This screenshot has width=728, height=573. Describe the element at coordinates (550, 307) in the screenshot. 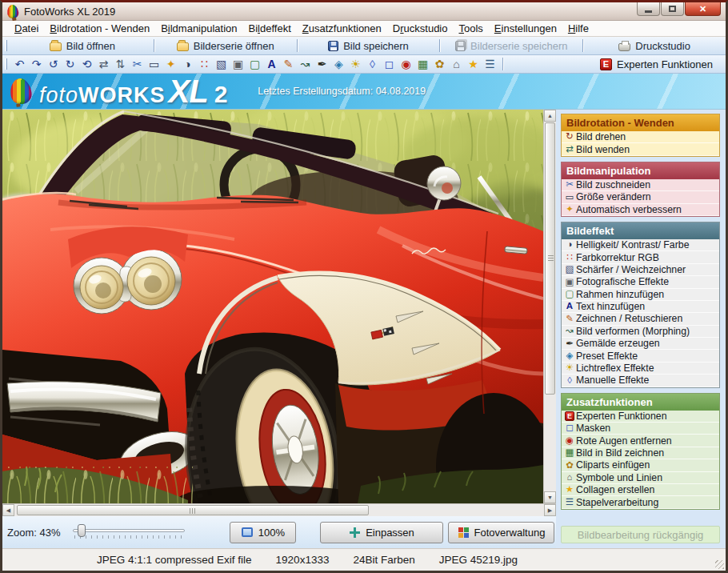

I see `vertical-scrollbar: ▲ ▼` at that location.